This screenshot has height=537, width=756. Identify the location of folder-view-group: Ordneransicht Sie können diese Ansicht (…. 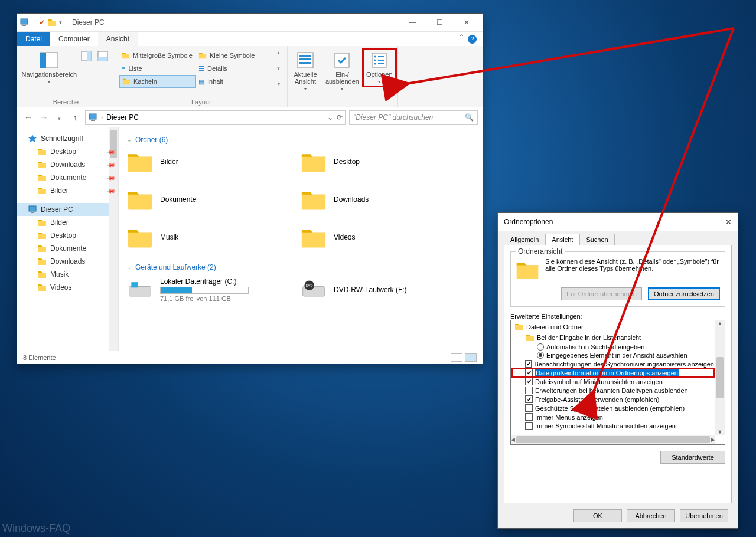
(618, 279).